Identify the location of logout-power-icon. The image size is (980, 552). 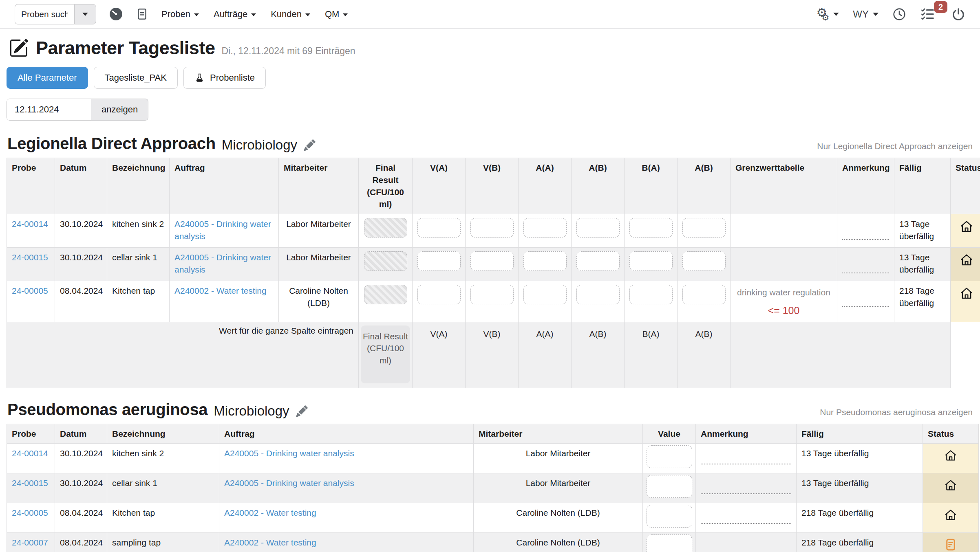
(958, 14).